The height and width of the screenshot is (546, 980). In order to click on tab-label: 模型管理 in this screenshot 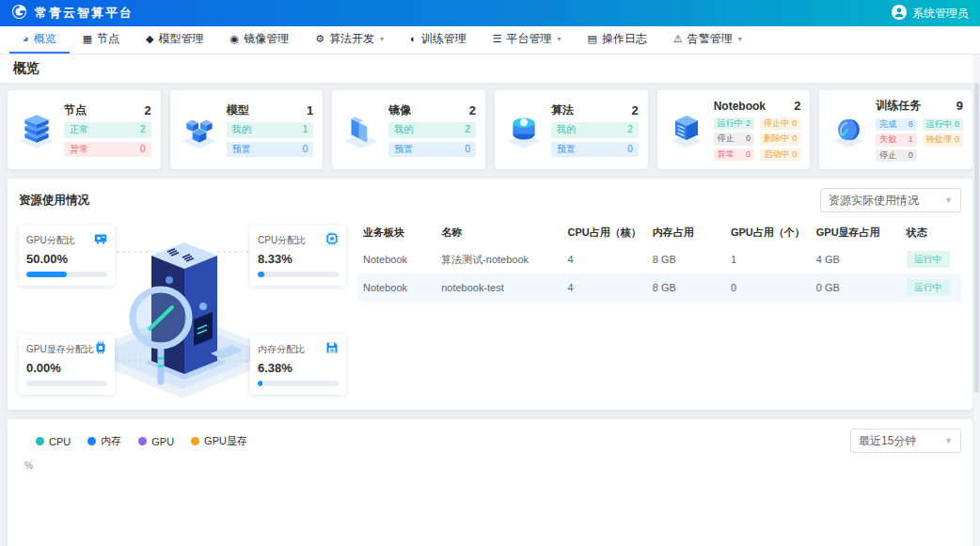, I will do `click(182, 39)`.